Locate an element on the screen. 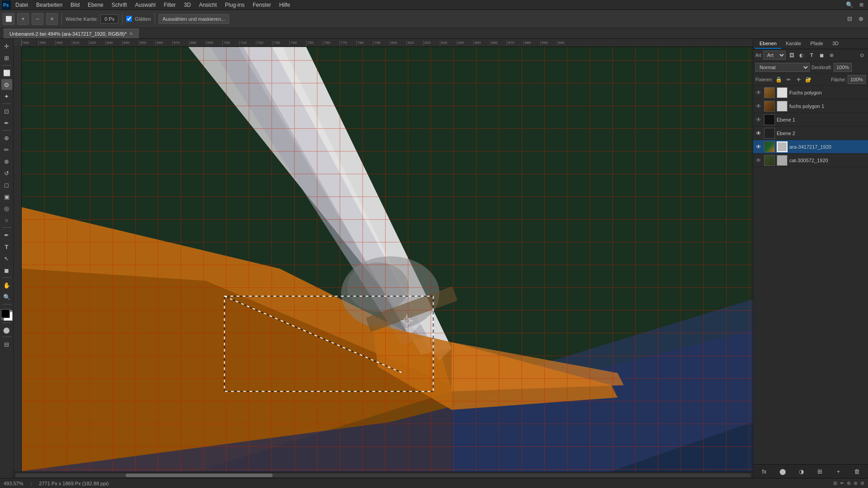 The width and height of the screenshot is (868, 488). layer-visibility-fuchs-polygon-1: 👁 is located at coordinates (759, 106).